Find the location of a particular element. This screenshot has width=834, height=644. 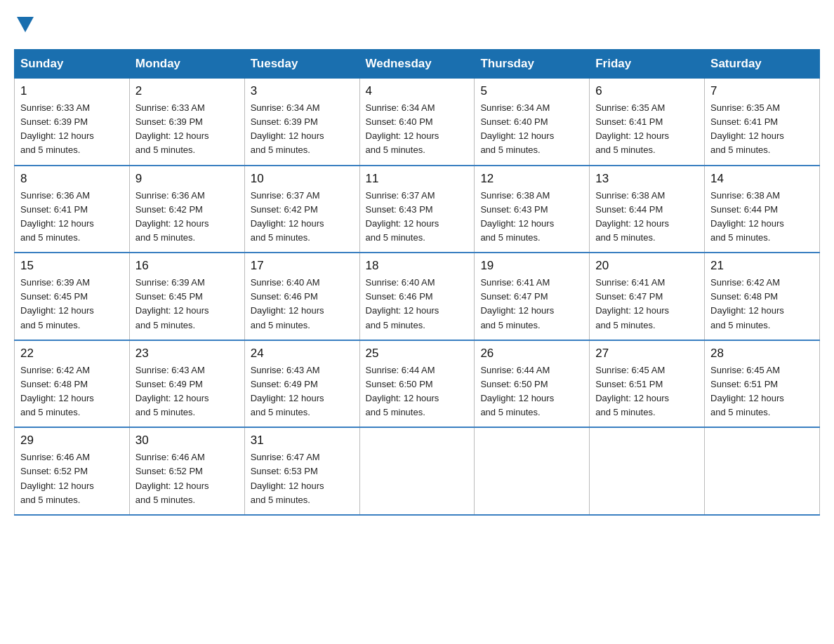

day-number: 31 is located at coordinates (302, 441).